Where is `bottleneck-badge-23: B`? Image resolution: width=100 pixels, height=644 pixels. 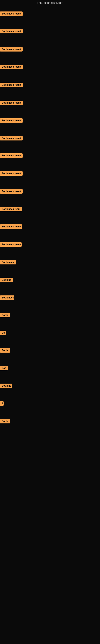
bottleneck-badge-23: B is located at coordinates (2, 404).